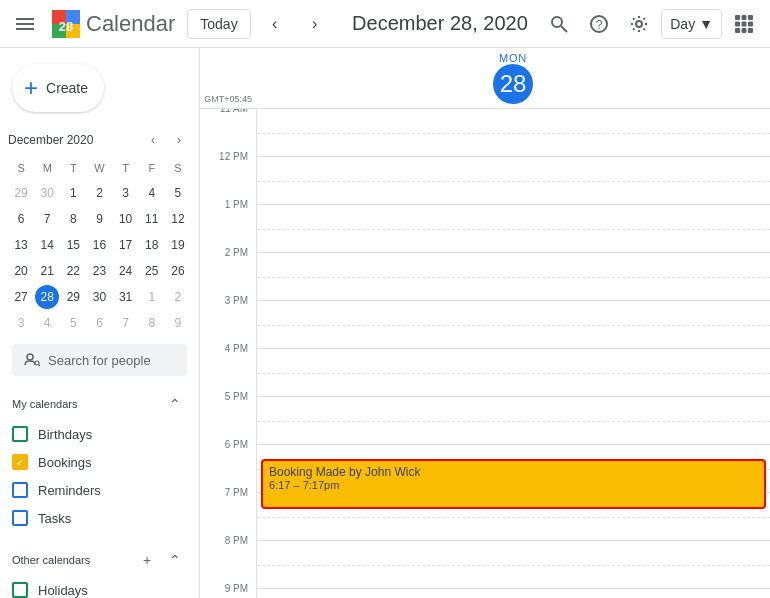  What do you see at coordinates (25, 24) in the screenshot?
I see `hamburger-menu-button` at bounding box center [25, 24].